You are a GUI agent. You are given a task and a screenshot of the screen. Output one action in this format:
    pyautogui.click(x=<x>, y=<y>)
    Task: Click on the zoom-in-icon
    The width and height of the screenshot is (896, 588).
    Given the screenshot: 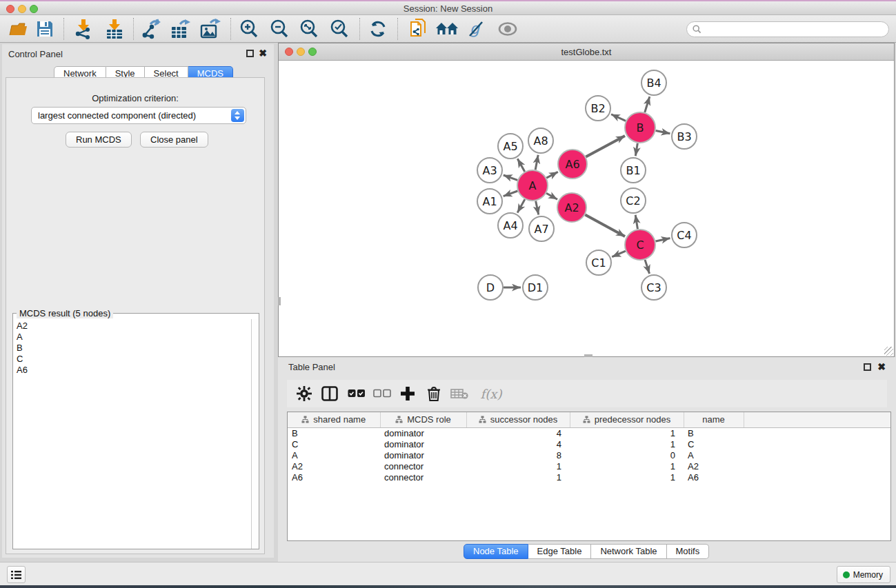 What is the action you would take?
    pyautogui.click(x=249, y=29)
    